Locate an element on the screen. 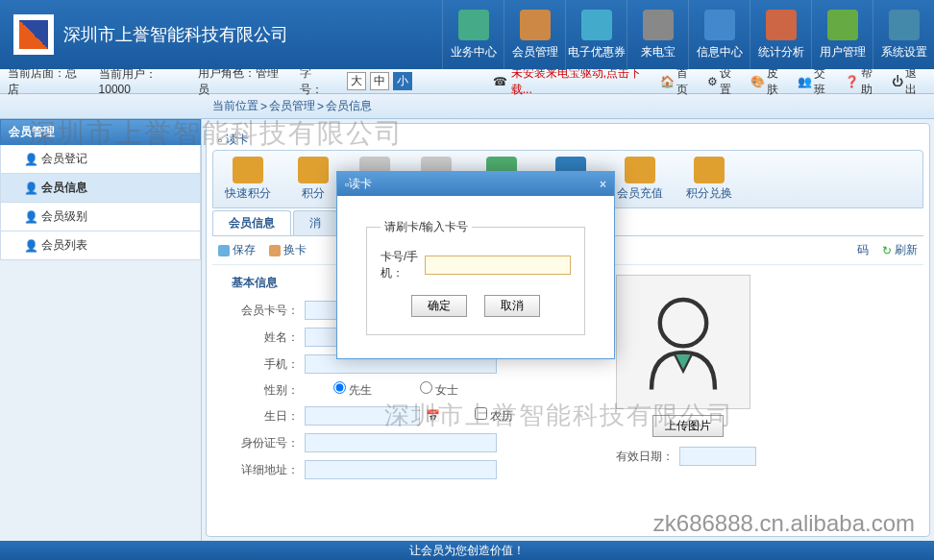 The width and height of the screenshot is (934, 560). sidebar-item-3: 👤会员列表 is located at coordinates (100, 246).